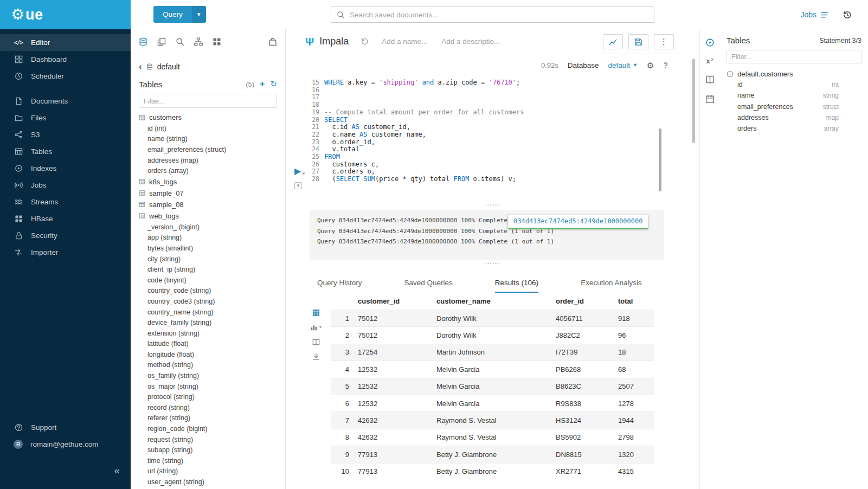 The height and width of the screenshot is (489, 868). What do you see at coordinates (172, 14) in the screenshot?
I see `query-button: Query` at bounding box center [172, 14].